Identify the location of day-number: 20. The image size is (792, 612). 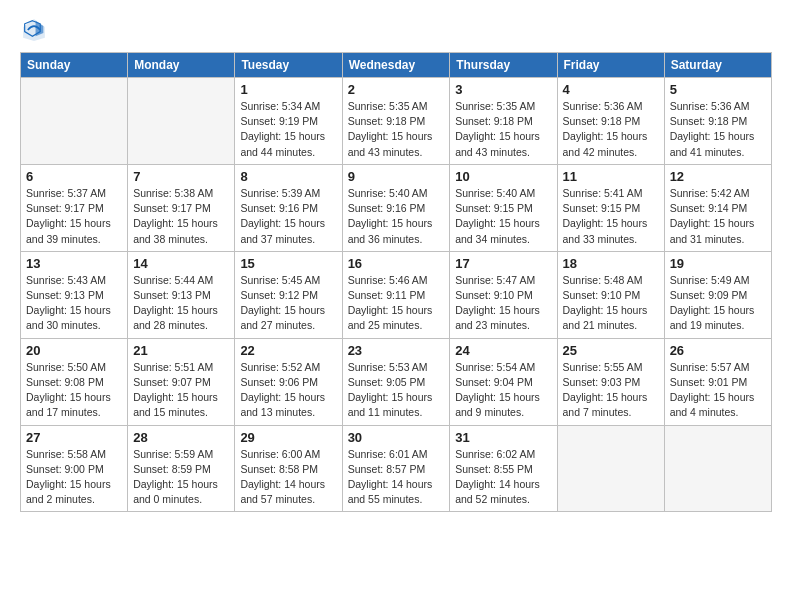
(74, 350).